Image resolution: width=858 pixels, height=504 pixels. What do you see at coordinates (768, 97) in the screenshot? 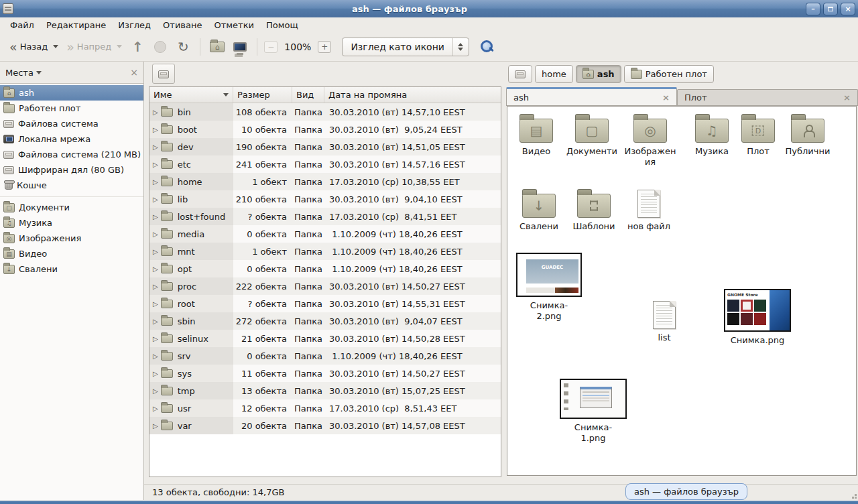
I see `tab-desktop: Плот ×` at bounding box center [768, 97].